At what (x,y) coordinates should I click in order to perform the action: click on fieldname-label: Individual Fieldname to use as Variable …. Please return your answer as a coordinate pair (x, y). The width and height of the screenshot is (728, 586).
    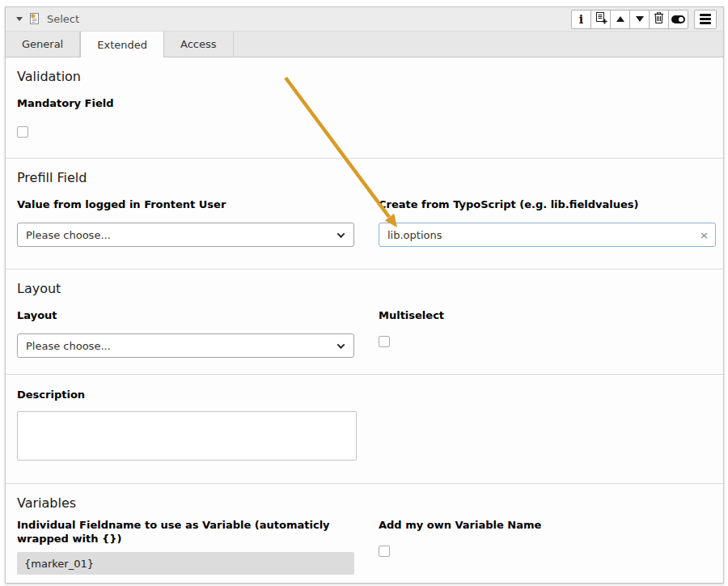
    Looking at the image, I should click on (178, 532).